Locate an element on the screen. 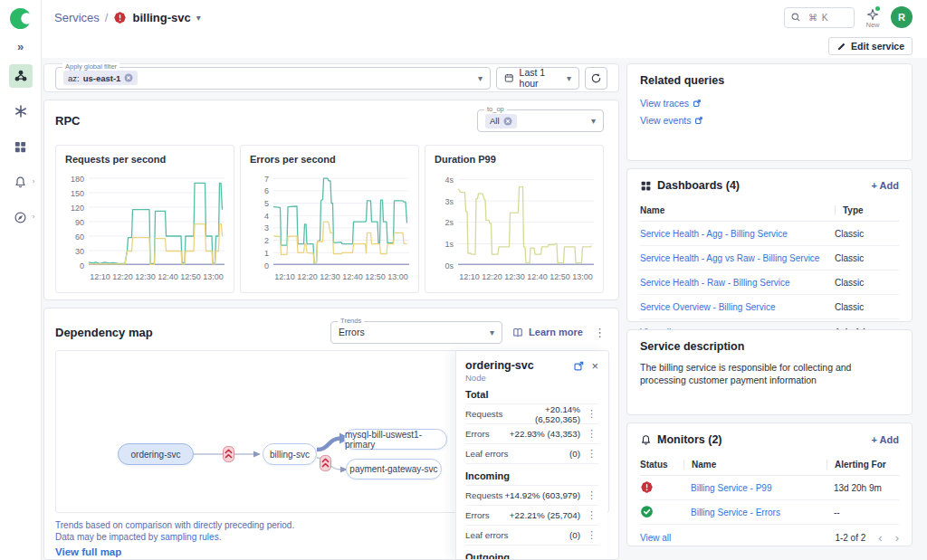 Image resolution: width=927 pixels, height=560 pixels. dashboard-link: Service Overview - Billing Service is located at coordinates (737, 308).